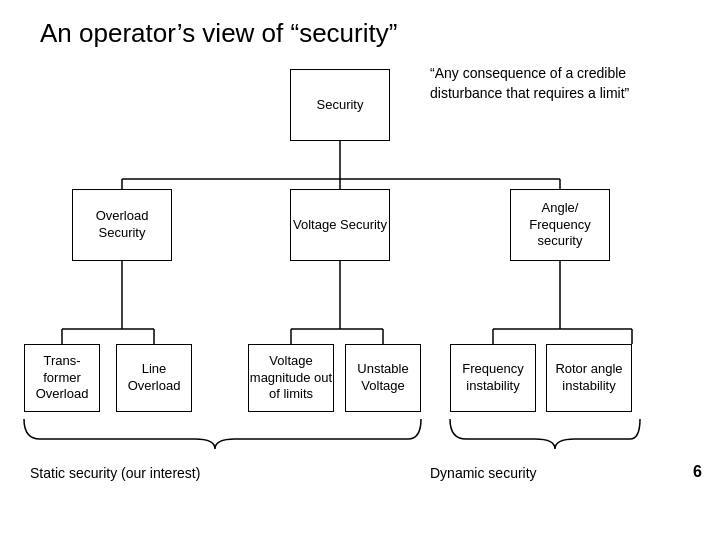 This screenshot has height=540, width=720. What do you see at coordinates (154, 378) in the screenshot?
I see `line-overload-box: Line Overload` at bounding box center [154, 378].